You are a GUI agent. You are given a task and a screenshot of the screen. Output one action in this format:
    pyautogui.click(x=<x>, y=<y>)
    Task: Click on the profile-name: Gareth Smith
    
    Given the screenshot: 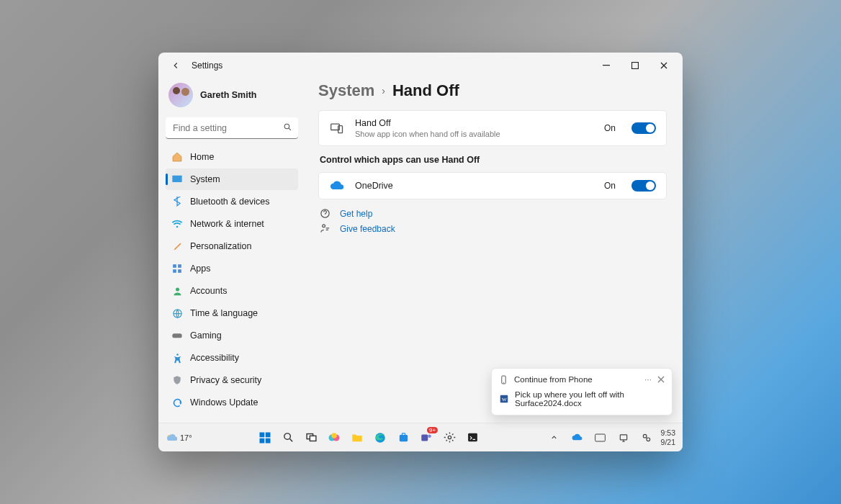 What is the action you would take?
    pyautogui.click(x=229, y=95)
    